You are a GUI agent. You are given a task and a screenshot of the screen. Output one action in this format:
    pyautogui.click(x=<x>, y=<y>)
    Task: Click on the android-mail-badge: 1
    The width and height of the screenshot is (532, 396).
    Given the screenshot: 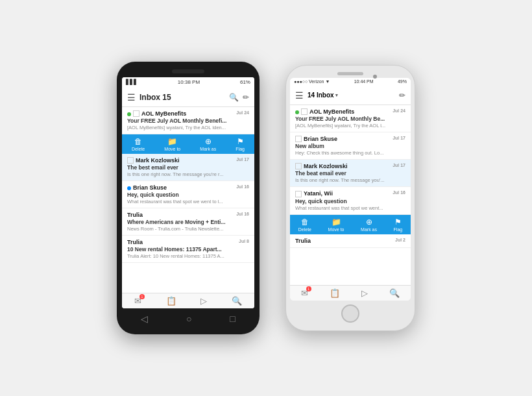 What is the action you would take?
    pyautogui.click(x=142, y=297)
    